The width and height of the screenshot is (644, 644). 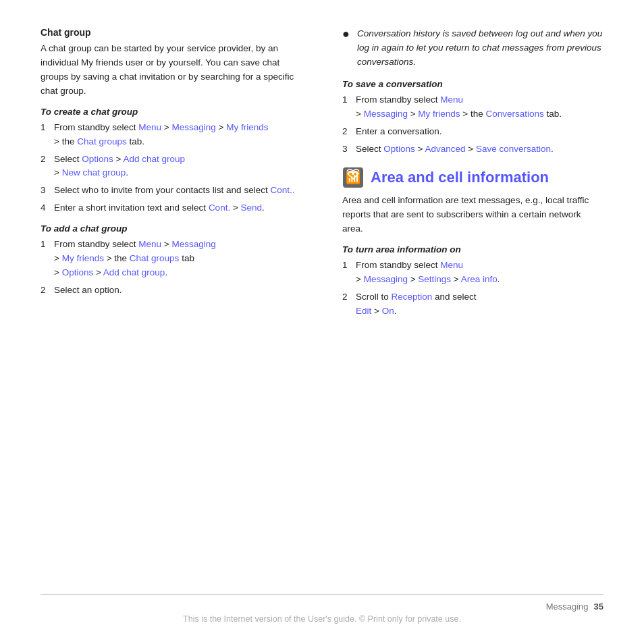 I want to click on link-menu-1: Menu, so click(x=150, y=127).